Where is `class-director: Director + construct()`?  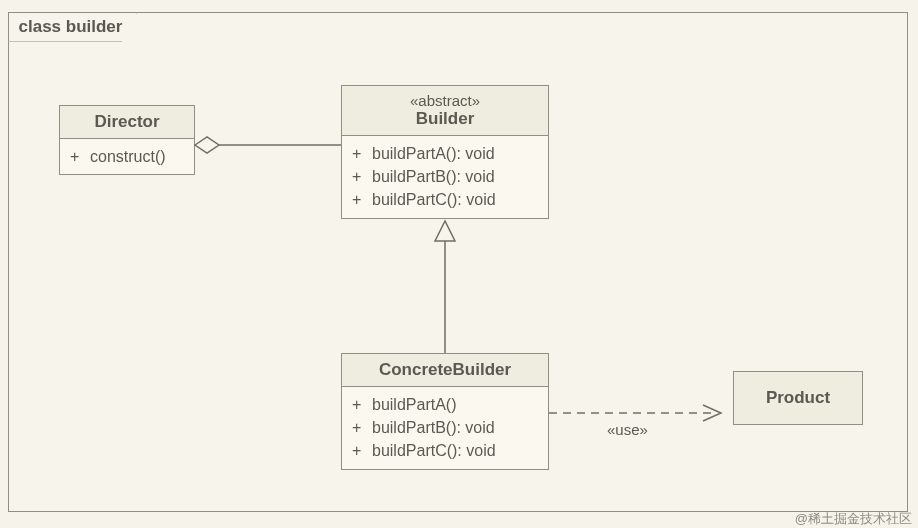 class-director: Director + construct() is located at coordinates (127, 140).